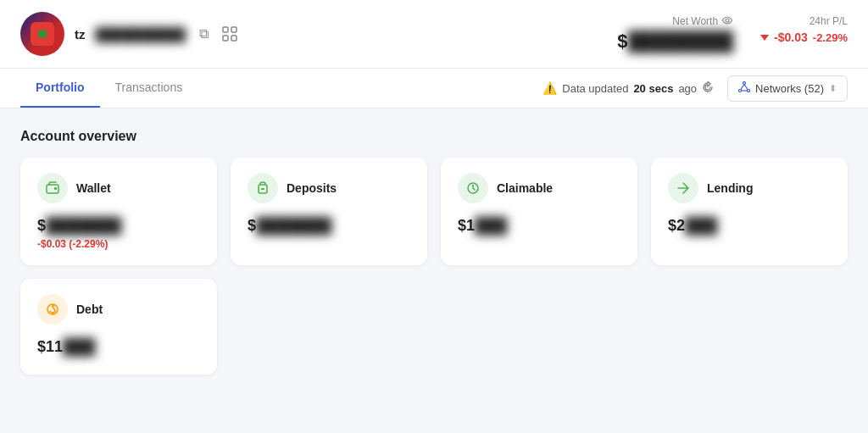 The height and width of the screenshot is (433, 868). Describe the element at coordinates (680, 42) in the screenshot. I see `net-worth-blurred: ████████` at that location.